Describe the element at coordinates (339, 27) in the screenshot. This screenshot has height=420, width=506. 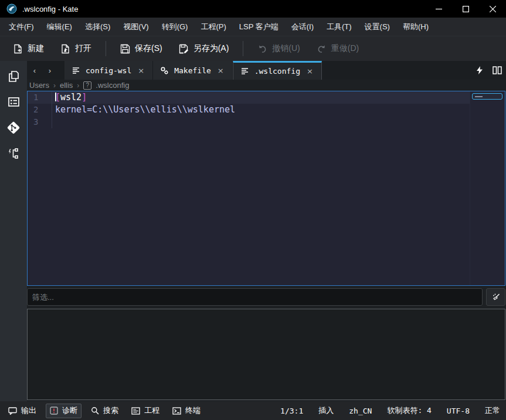
I see `menu-item-tools: 工具(T)` at that location.